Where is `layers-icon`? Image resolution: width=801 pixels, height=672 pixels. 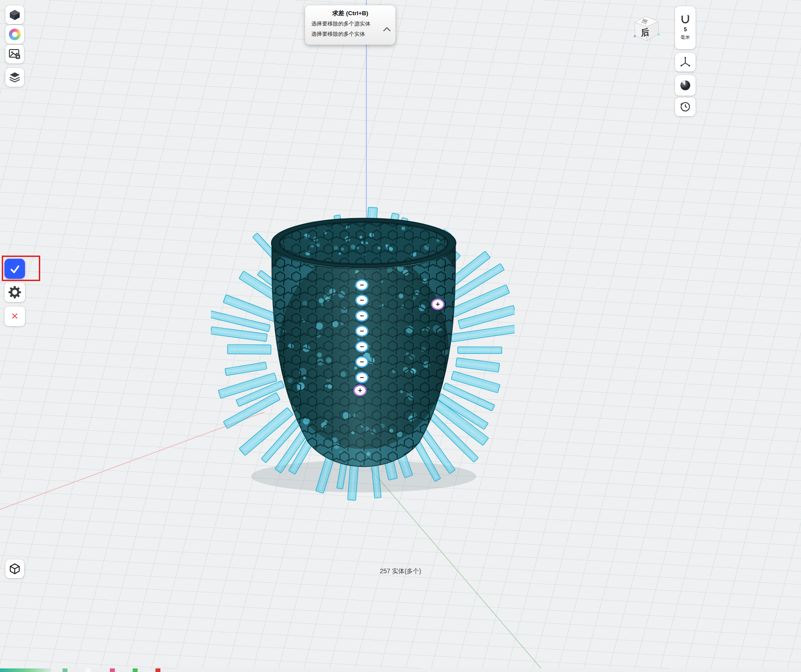
layers-icon is located at coordinates (15, 77).